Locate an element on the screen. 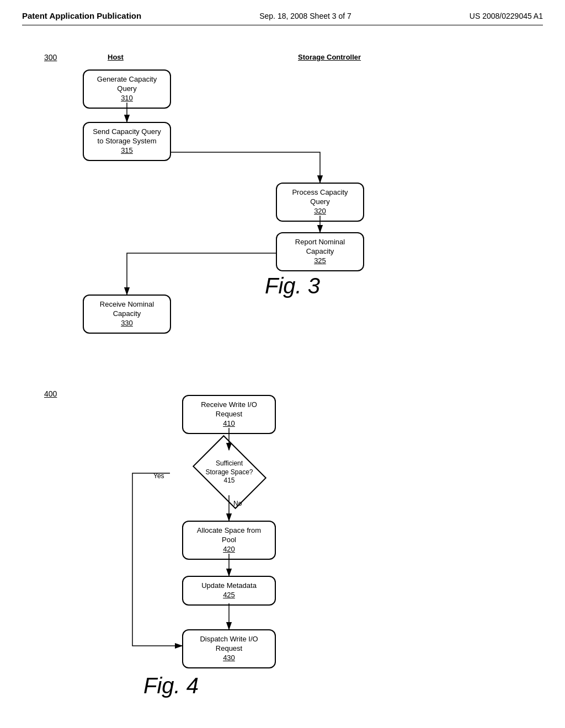 This screenshot has width=565, height=728. no-label: No is located at coordinates (237, 504).